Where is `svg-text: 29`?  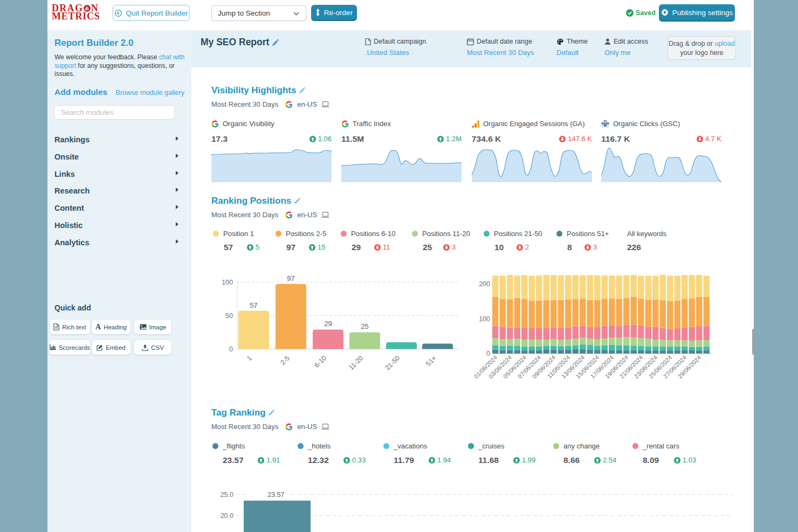
svg-text: 29 is located at coordinates (328, 323).